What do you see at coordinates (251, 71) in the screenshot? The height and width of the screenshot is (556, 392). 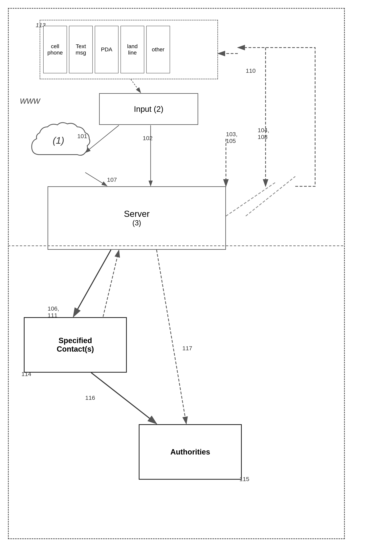 I see `label-110: 110` at bounding box center [251, 71].